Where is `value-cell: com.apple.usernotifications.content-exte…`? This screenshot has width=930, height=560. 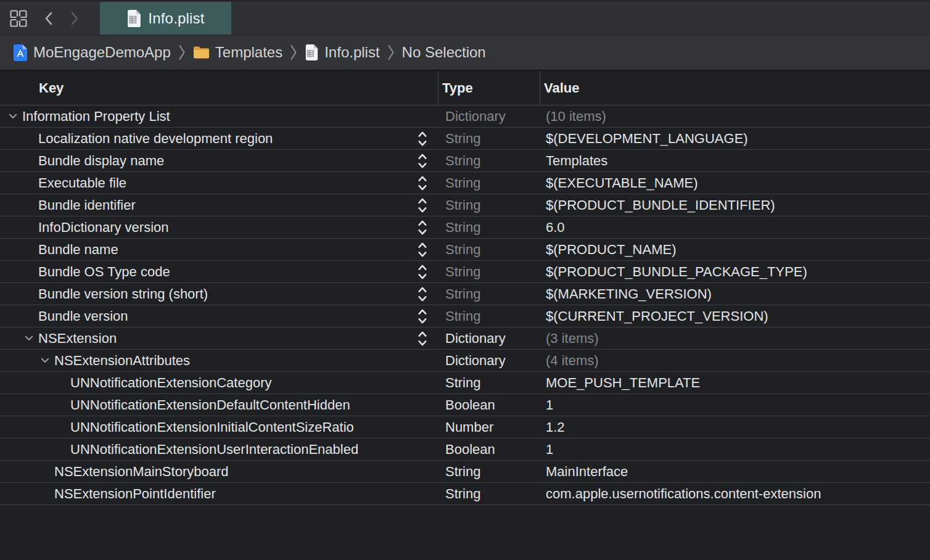
value-cell: com.apple.usernotifications.content-exte… is located at coordinates (735, 493).